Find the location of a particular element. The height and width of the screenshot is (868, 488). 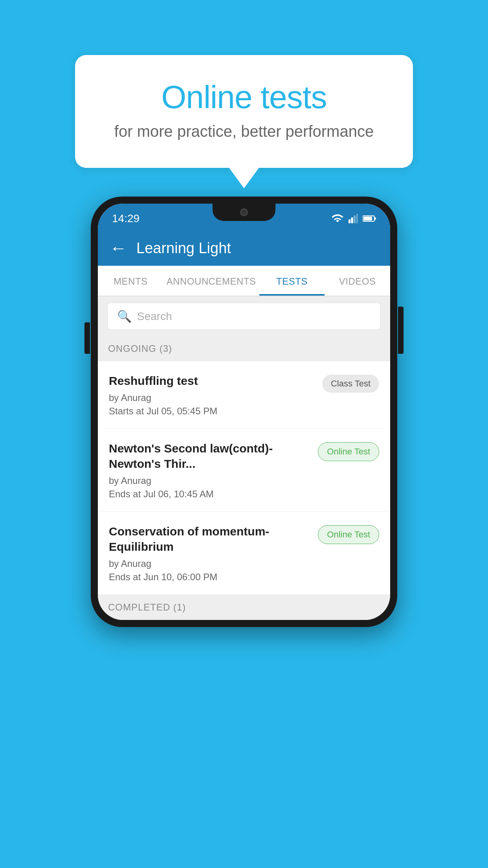

front-camera is located at coordinates (244, 212).